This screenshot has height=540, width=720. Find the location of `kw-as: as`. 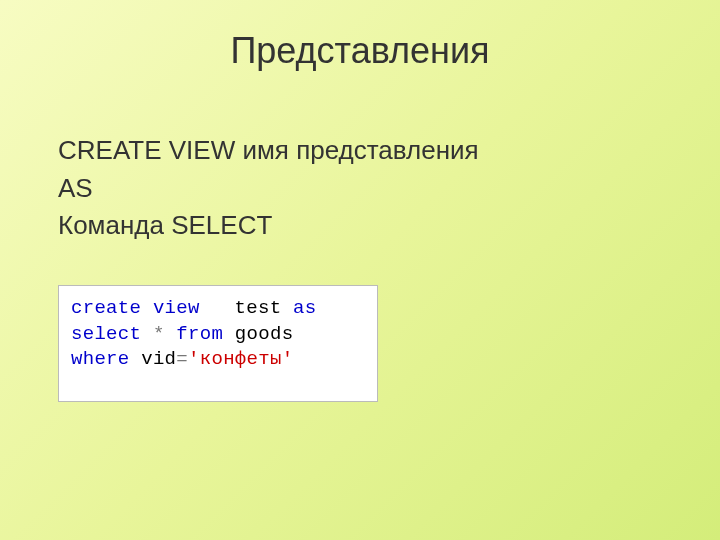

kw-as: as is located at coordinates (304, 308).